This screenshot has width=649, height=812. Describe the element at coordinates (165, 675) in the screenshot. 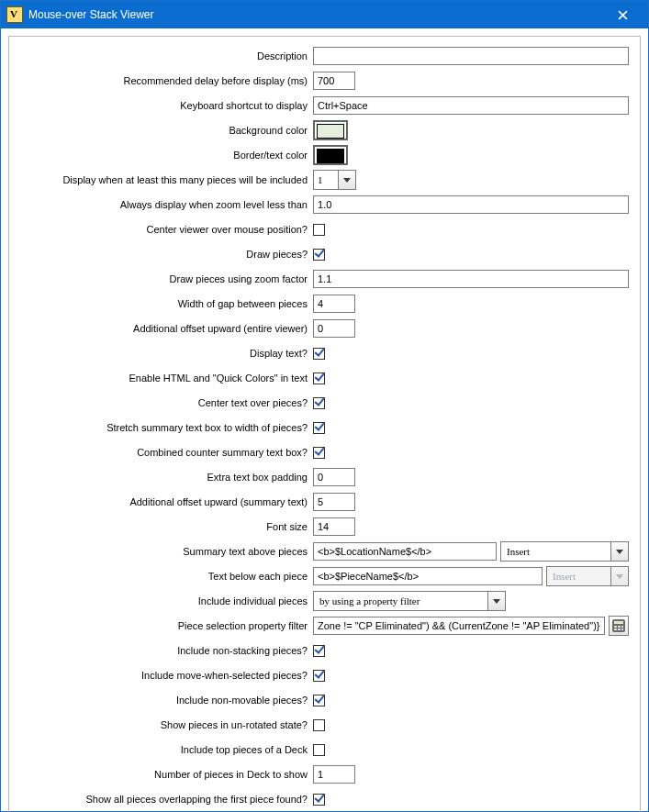

I see `label-include-movewhen: Include move-when-selected pieces?` at that location.